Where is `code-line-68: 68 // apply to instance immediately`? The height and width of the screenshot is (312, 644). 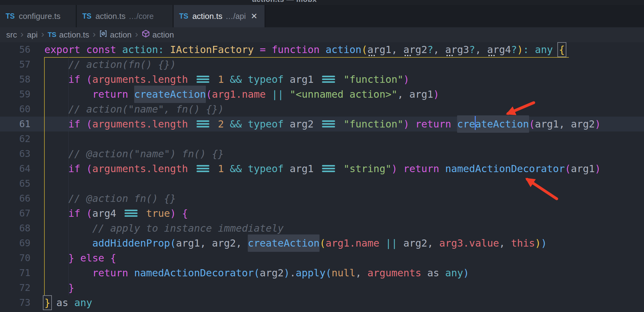
code-line-68: 68 // apply to instance immediately is located at coordinates (322, 228).